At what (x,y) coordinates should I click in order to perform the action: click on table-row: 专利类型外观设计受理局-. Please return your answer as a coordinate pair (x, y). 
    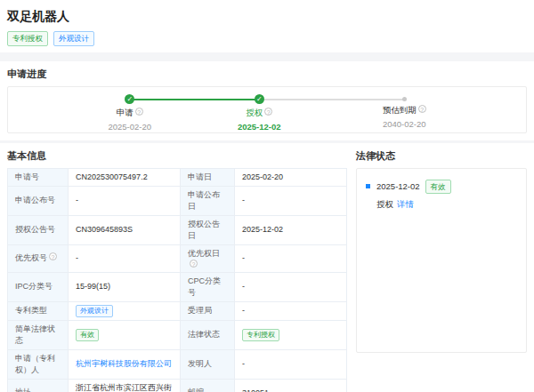
    Looking at the image, I should click on (178, 311).